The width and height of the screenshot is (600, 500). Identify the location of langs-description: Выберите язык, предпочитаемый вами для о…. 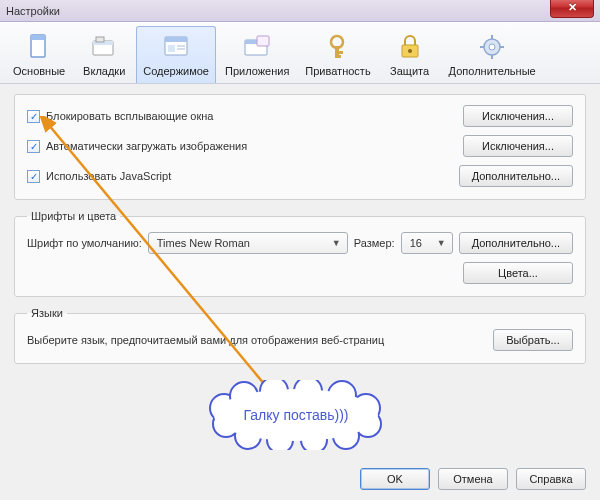
(257, 340).